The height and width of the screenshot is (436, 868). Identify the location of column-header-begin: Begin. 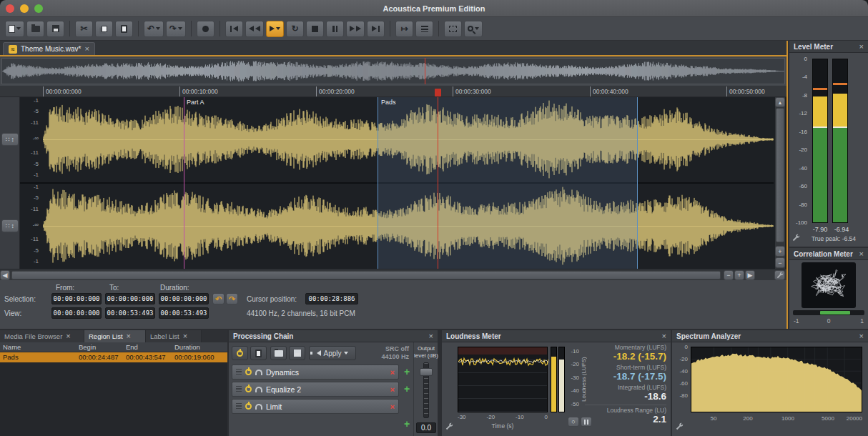
(87, 347).